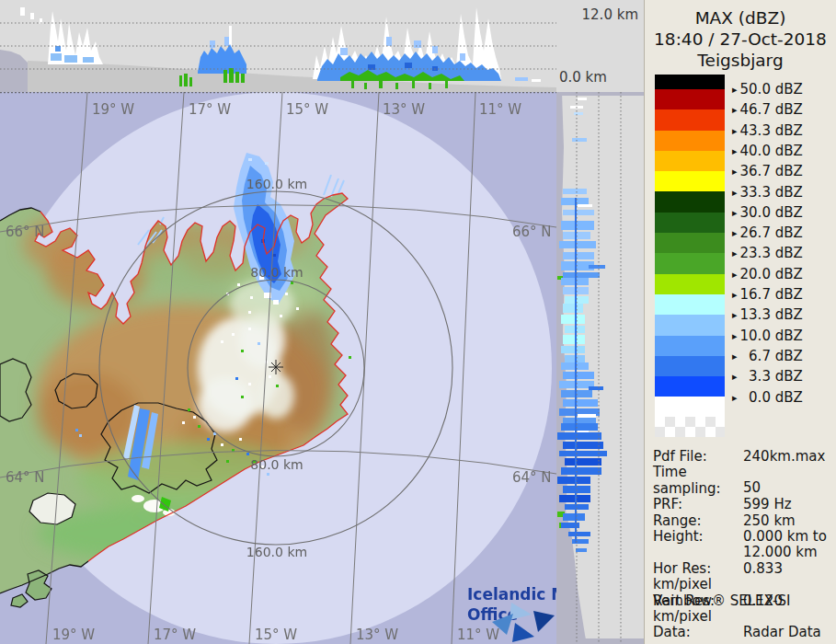 The image size is (836, 644). I want to click on lon-label-top-19w: 19° W, so click(113, 109).